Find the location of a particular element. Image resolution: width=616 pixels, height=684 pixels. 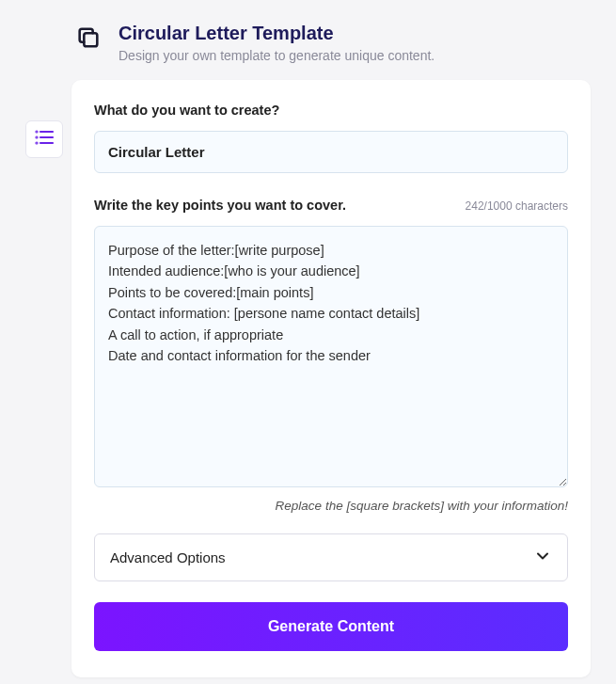

create-label: What do you want to create? is located at coordinates (331, 110).